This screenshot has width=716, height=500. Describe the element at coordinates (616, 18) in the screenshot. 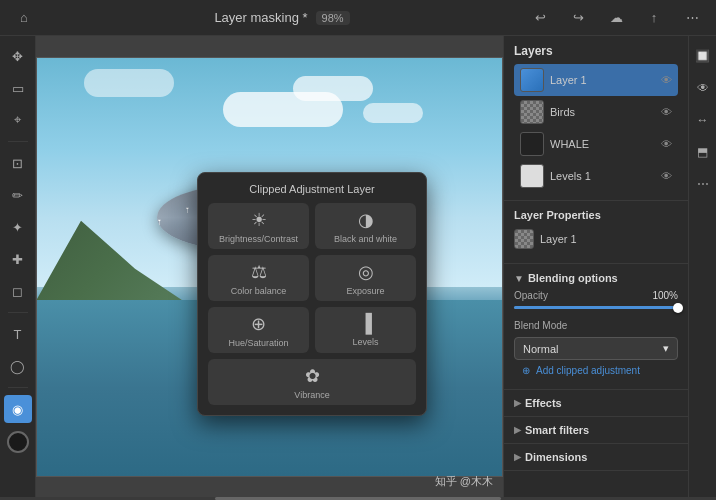

I see `topbar-right: ↩ ↪ ☁ ↑ ⋯` at that location.